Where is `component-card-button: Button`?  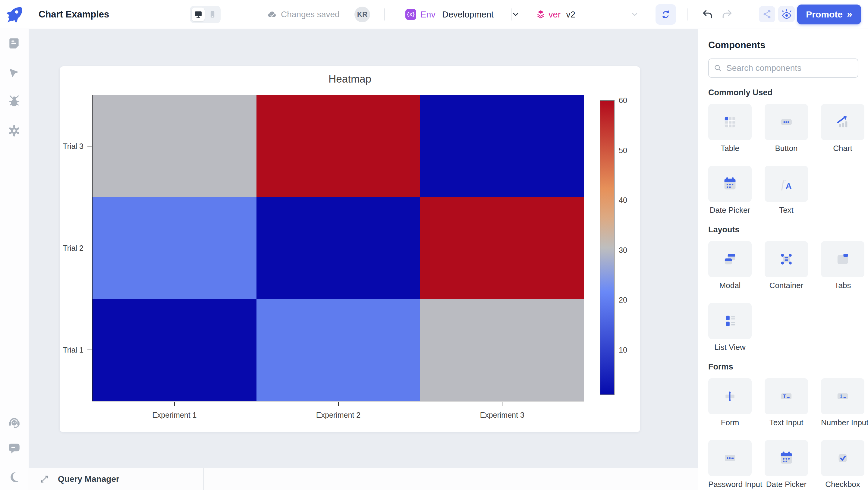 component-card-button: Button is located at coordinates (786, 129).